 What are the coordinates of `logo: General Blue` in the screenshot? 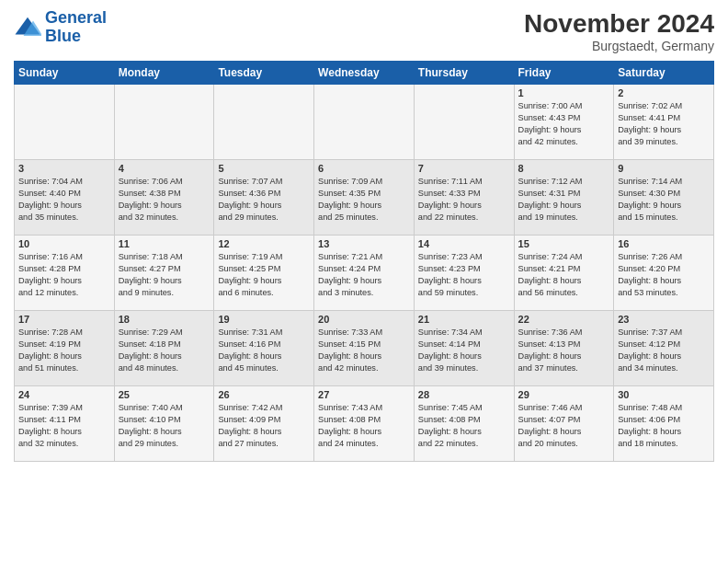 It's located at (61, 28).